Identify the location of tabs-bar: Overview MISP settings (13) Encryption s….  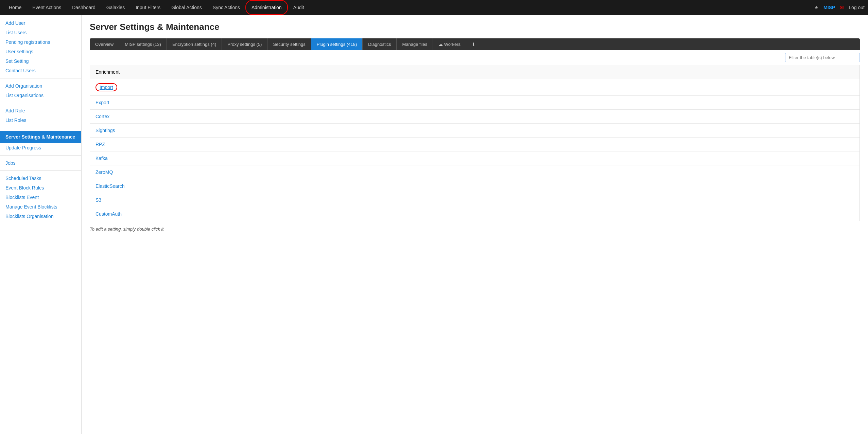
(475, 44).